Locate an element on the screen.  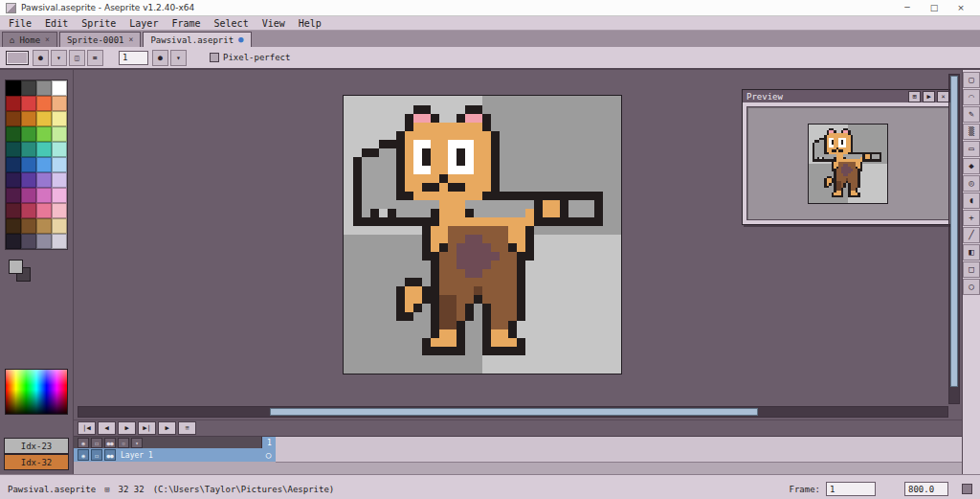
timeline-frames-area is located at coordinates (618, 450).